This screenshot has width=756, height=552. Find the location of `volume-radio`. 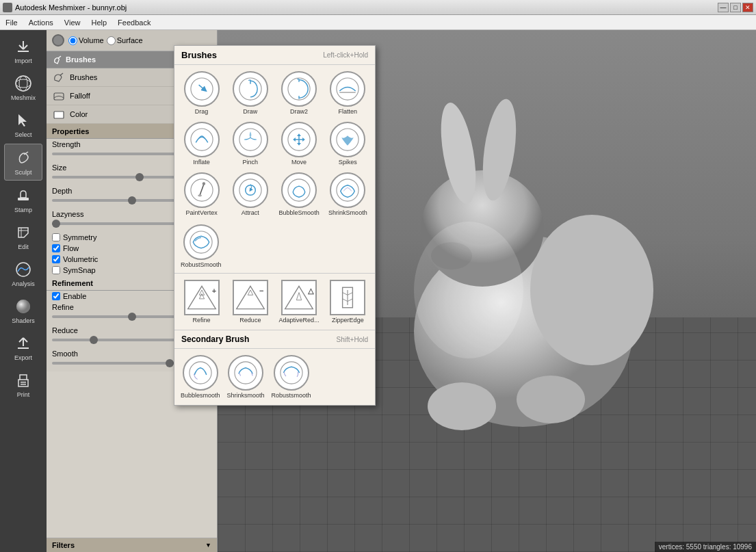

volume-radio is located at coordinates (73, 41).